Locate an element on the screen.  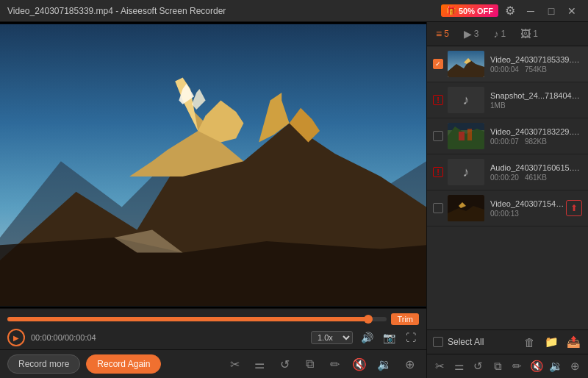
vol-icon: 🔉 is located at coordinates (556, 366).